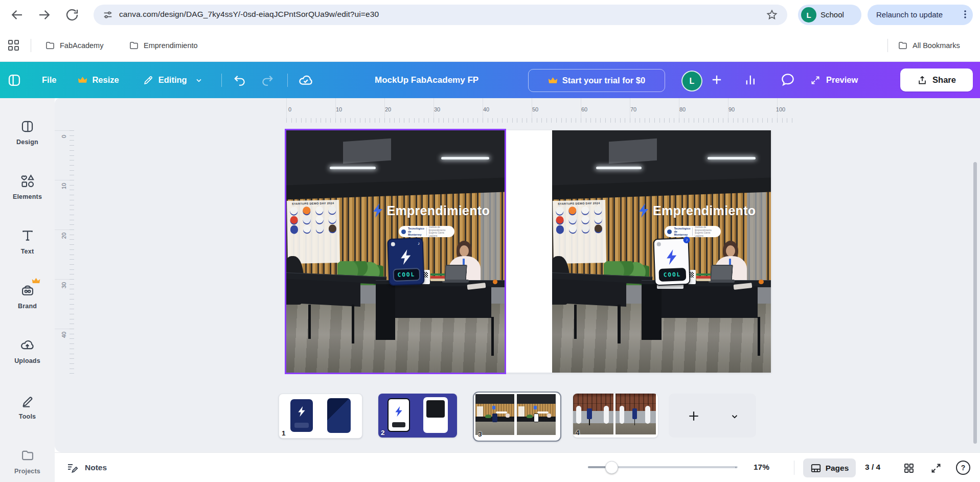  What do you see at coordinates (616, 416) in the screenshot?
I see `page-thumbnail-4: 4` at bounding box center [616, 416].